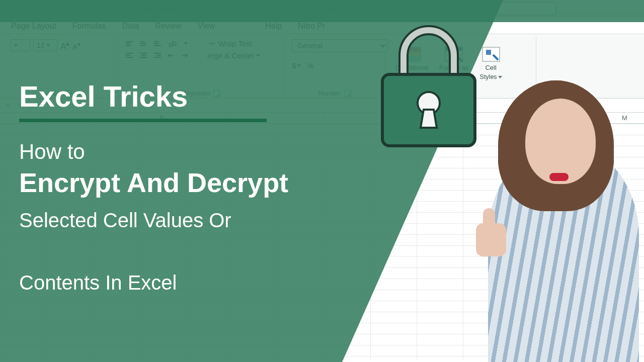 This screenshot has height=362, width=644. Describe the element at coordinates (76, 46) in the screenshot. I see `decrease-font-icon: A▾` at that location.